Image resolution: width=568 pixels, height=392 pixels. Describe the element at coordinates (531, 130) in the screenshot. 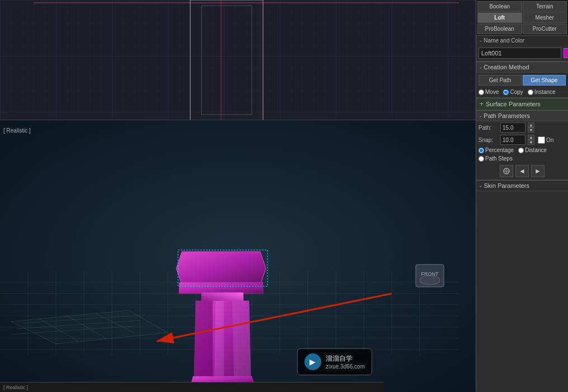

I see `path-spin-down: ▼` at that location.